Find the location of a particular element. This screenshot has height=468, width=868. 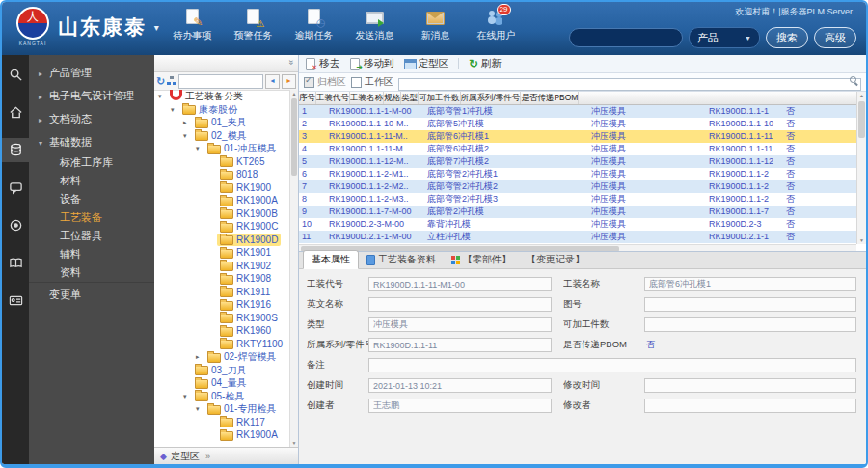

grid-column-header: 序号 is located at coordinates (308, 98).